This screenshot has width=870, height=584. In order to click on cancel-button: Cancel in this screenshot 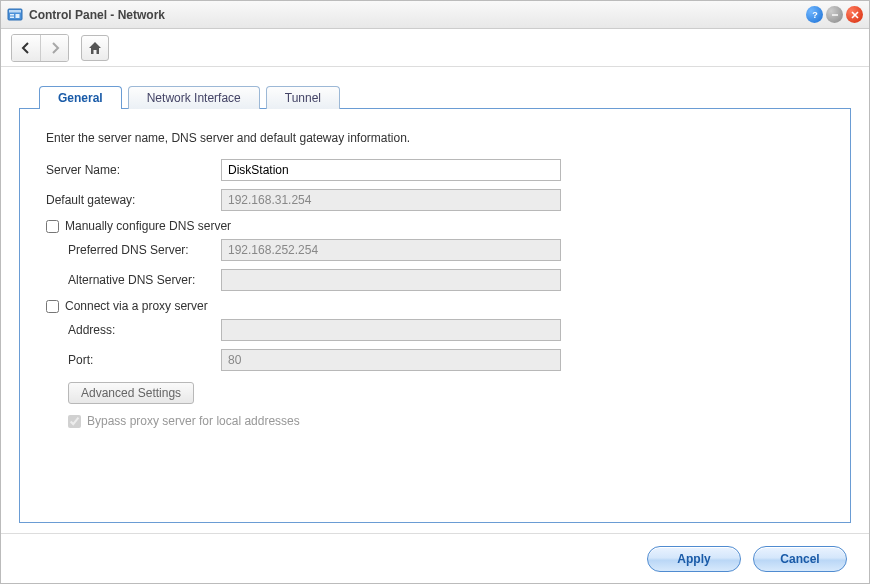, I will do `click(800, 559)`.